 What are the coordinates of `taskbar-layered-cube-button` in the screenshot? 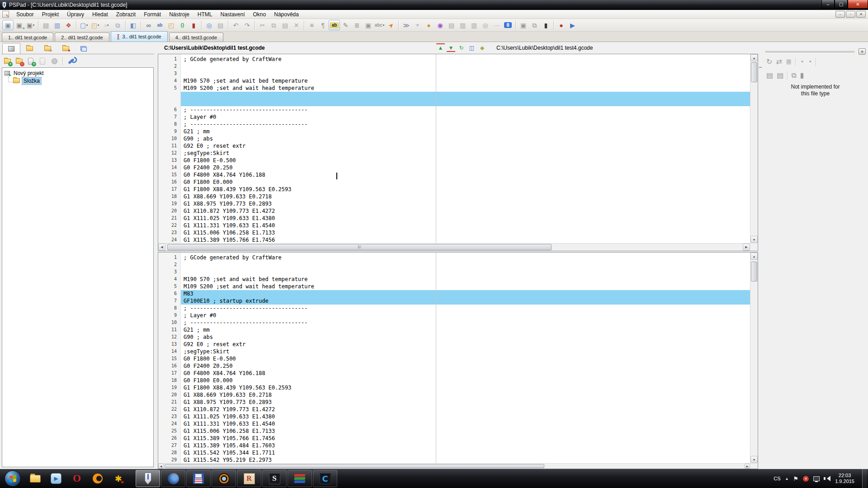 It's located at (300, 479).